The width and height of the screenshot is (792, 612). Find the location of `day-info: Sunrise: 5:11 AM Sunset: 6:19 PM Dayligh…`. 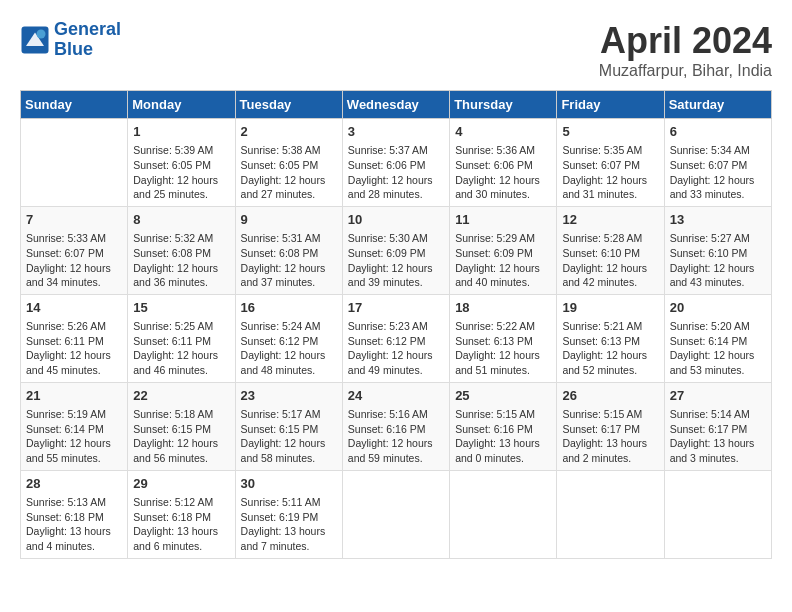

day-info: Sunrise: 5:11 AM Sunset: 6:19 PM Dayligh… is located at coordinates (289, 524).